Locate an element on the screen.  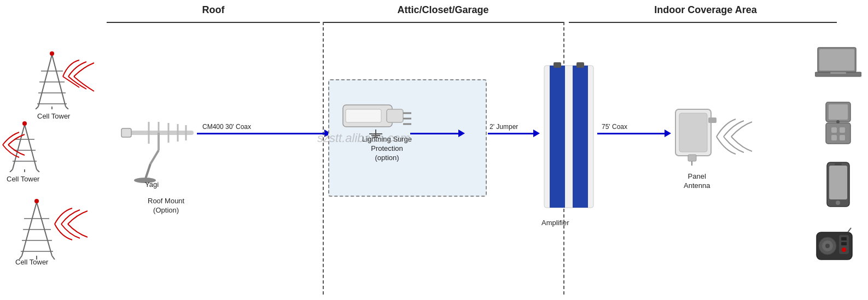
section-attic: Attic/Closet/Garage is located at coordinates (443, 10).